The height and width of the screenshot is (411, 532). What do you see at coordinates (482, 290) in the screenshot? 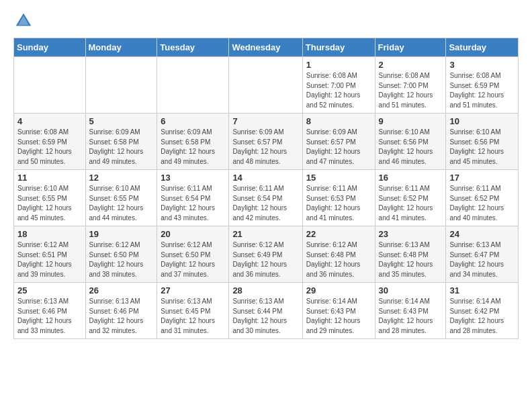
I see `day-number: 31` at bounding box center [482, 290].